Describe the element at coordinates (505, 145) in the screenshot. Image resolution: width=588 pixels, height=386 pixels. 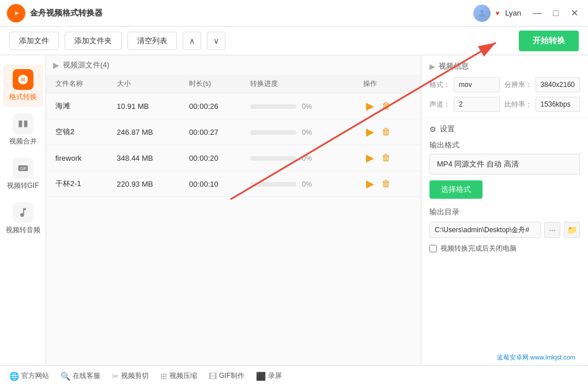
I see `output-format-label: 输出格式` at that location.